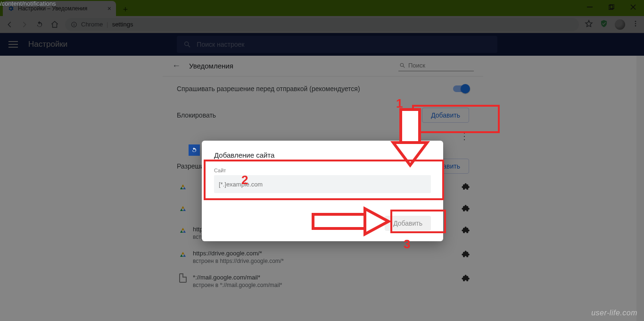 This screenshot has width=644, height=321. What do you see at coordinates (322, 155) in the screenshot?
I see `dialog-title: Добавление сайта` at bounding box center [322, 155].